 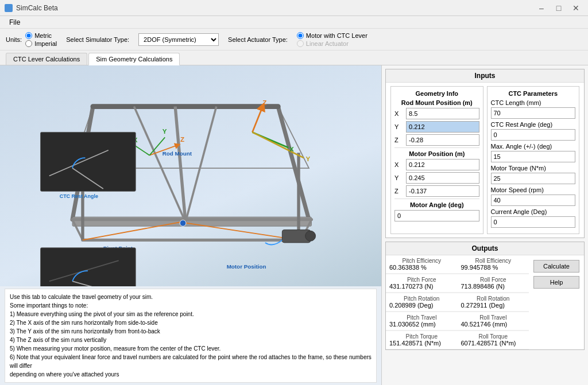 What do you see at coordinates (494, 265) in the screenshot?
I see `roll-eff-cell: Roll Efficiency 99.945788 %` at bounding box center [494, 265].